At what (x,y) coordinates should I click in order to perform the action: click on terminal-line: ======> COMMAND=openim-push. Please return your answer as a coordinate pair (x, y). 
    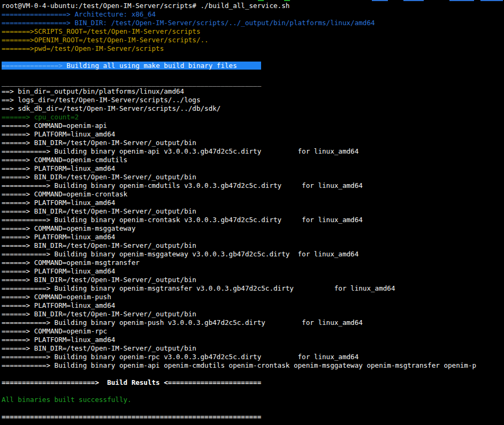
    Looking at the image, I should click on (253, 297).